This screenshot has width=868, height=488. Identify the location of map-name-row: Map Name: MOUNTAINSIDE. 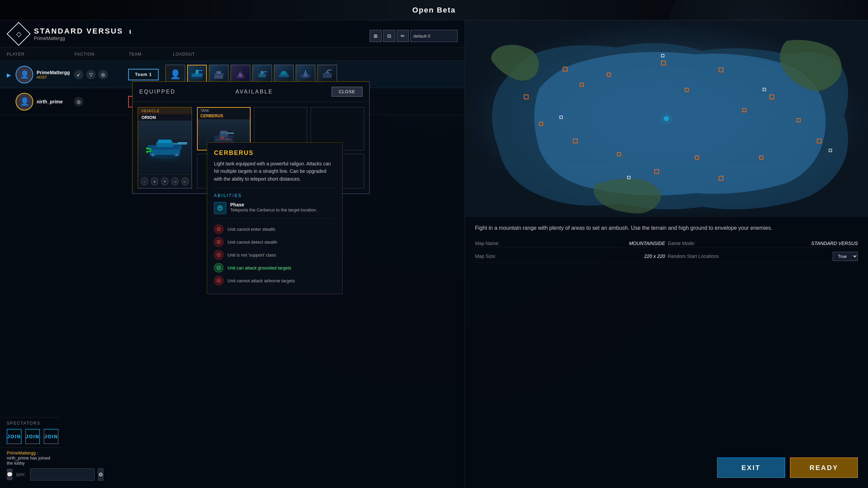
(570, 243).